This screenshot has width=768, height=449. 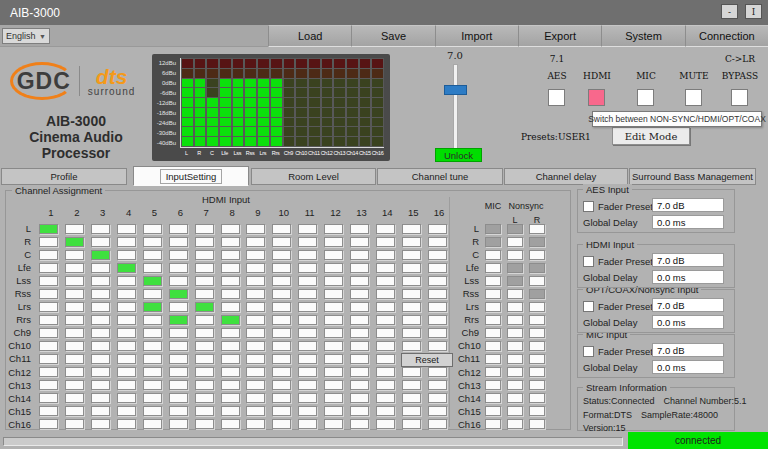 What do you see at coordinates (515, 242) in the screenshot?
I see `side-cell-nonsync-l-r` at bounding box center [515, 242].